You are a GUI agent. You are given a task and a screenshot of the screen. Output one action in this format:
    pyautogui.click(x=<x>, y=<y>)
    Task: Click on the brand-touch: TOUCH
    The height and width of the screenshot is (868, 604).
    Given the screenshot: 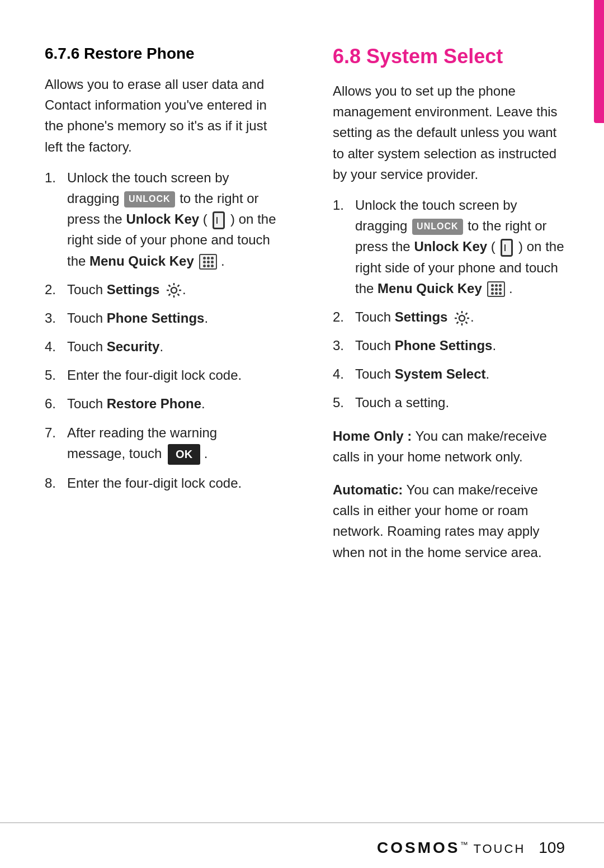 What is the action you would take?
    pyautogui.click(x=499, y=849)
    